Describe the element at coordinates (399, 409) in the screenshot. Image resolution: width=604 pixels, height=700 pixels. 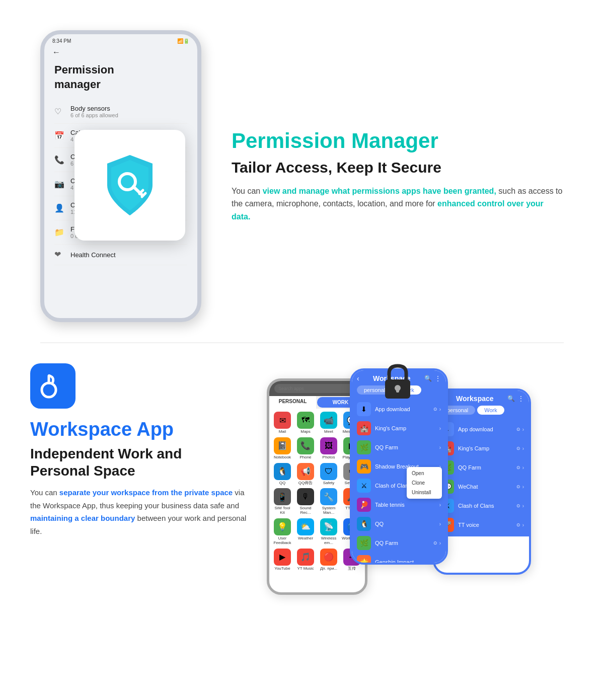
I see `list-item-appdownload: ⬇ App download ⊙ ›` at that location.